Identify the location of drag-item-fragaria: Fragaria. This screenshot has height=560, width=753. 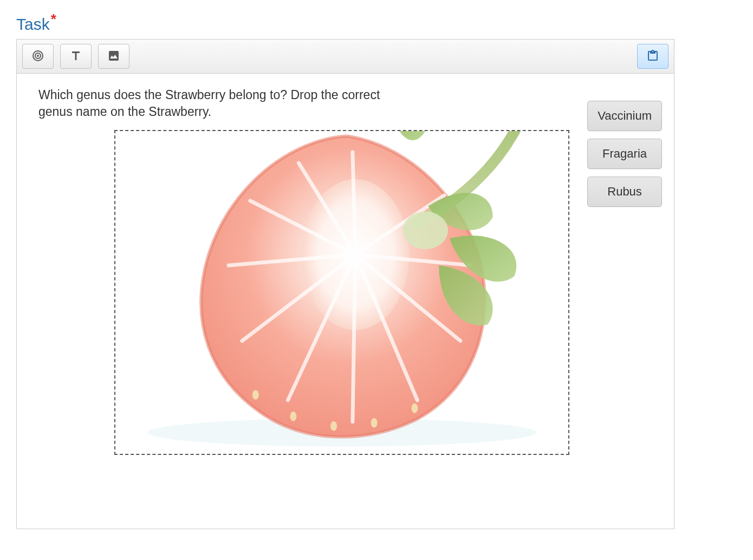
(625, 154).